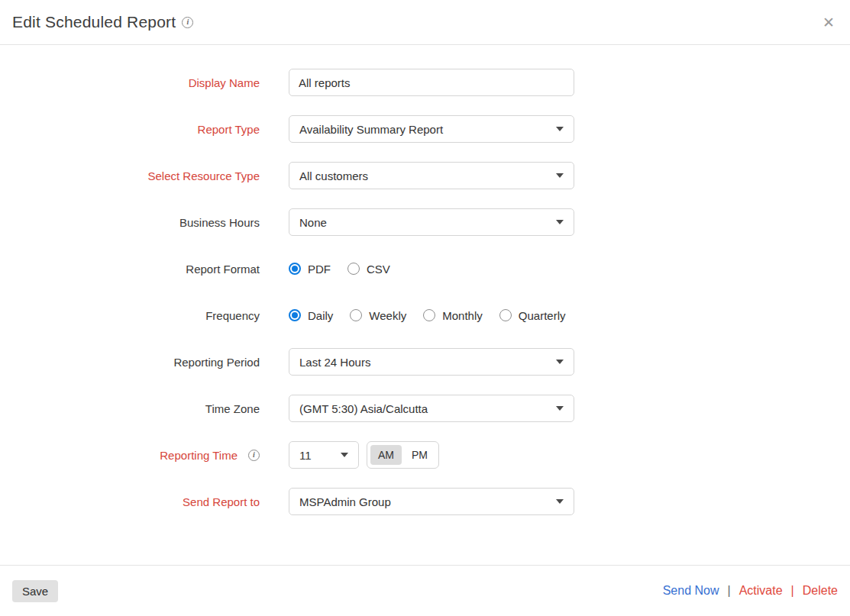 Image resolution: width=850 pixels, height=616 pixels. What do you see at coordinates (305, 455) in the screenshot?
I see `hour-value: 11` at bounding box center [305, 455].